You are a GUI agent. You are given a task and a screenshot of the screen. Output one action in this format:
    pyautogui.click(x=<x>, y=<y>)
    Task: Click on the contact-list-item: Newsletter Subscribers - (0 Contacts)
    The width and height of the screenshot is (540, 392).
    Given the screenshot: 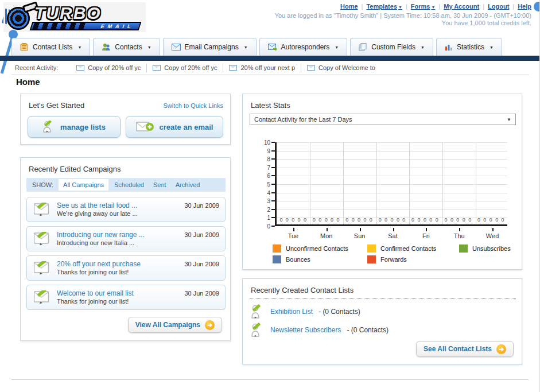 What is the action you would take?
    pyautogui.click(x=320, y=330)
    